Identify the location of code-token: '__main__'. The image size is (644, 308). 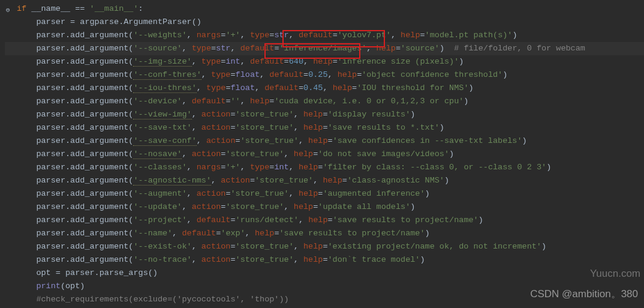
(114, 8).